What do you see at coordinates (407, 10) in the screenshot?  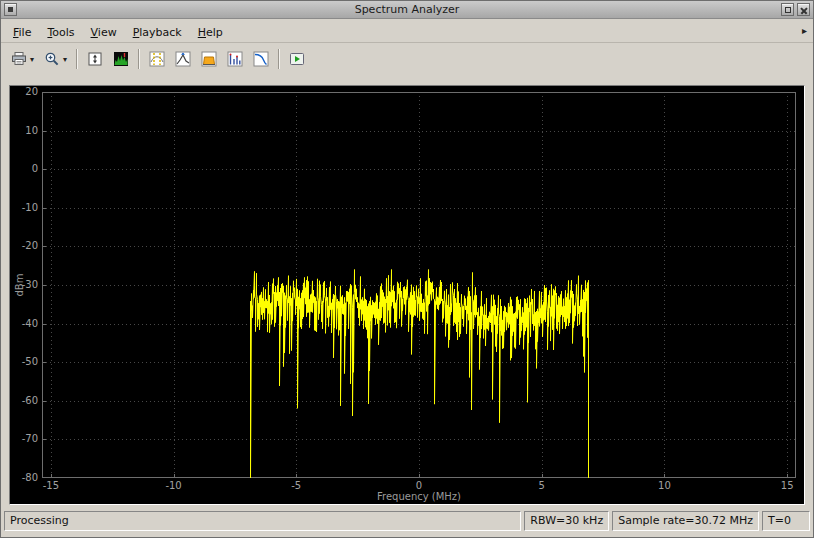 I see `title-bar: Spectrum Analyzer` at bounding box center [407, 10].